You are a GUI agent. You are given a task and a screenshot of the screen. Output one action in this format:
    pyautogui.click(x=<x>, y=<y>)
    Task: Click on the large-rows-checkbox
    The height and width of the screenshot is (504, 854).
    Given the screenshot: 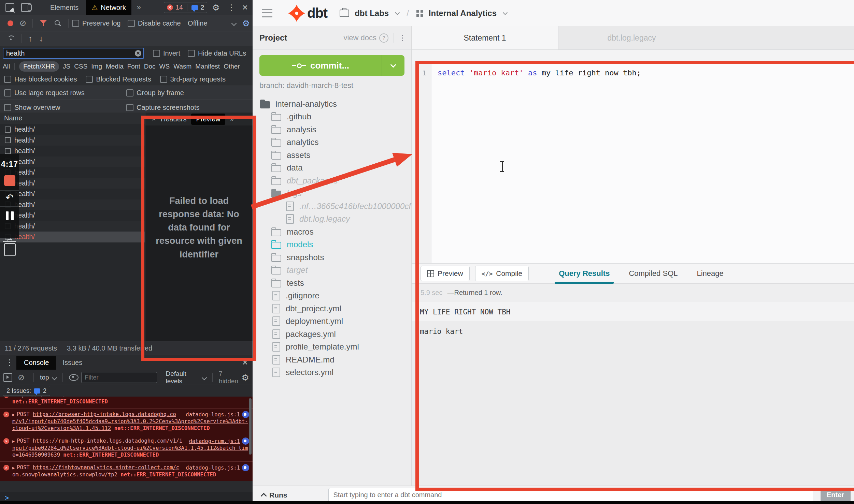 What is the action you would take?
    pyautogui.click(x=8, y=93)
    